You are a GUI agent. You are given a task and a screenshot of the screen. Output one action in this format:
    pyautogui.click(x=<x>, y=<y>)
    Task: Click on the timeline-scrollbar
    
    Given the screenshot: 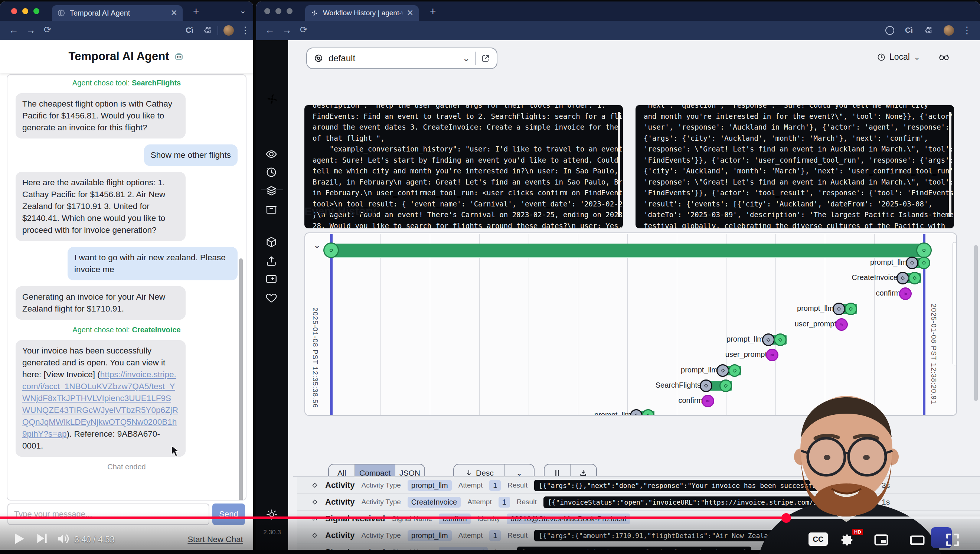 What is the action you would take?
    pyautogui.click(x=955, y=304)
    